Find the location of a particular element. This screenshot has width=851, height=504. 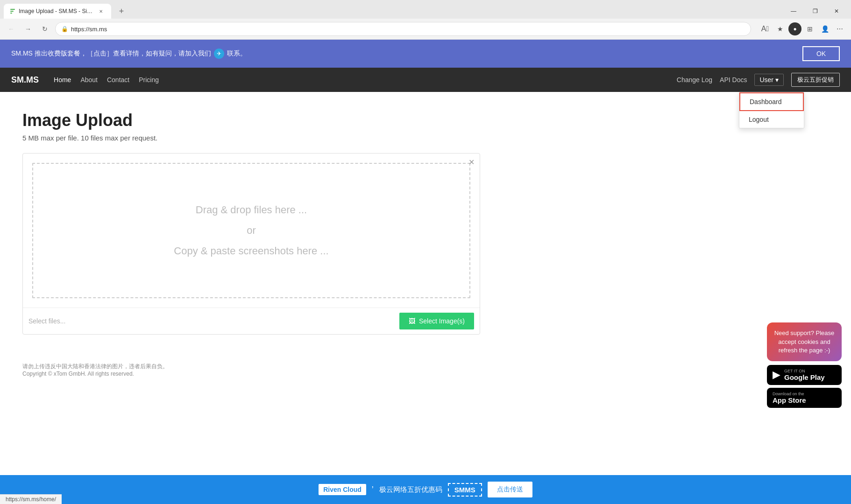

nav-links: Home About Contact Pricing is located at coordinates (106, 80).